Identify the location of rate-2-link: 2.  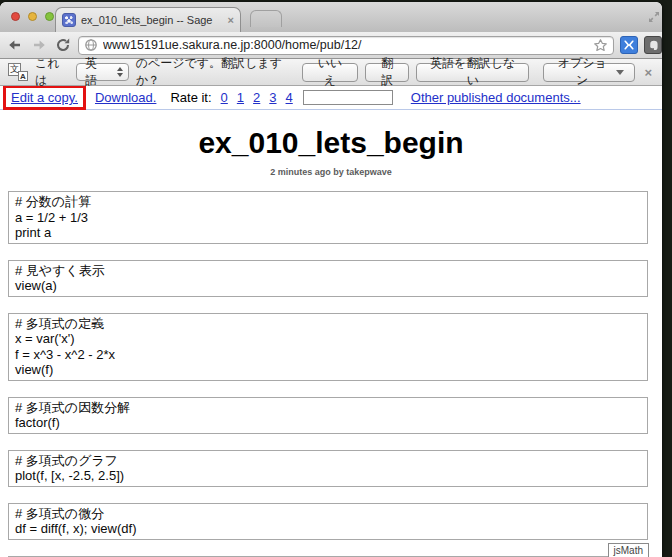
(256, 98).